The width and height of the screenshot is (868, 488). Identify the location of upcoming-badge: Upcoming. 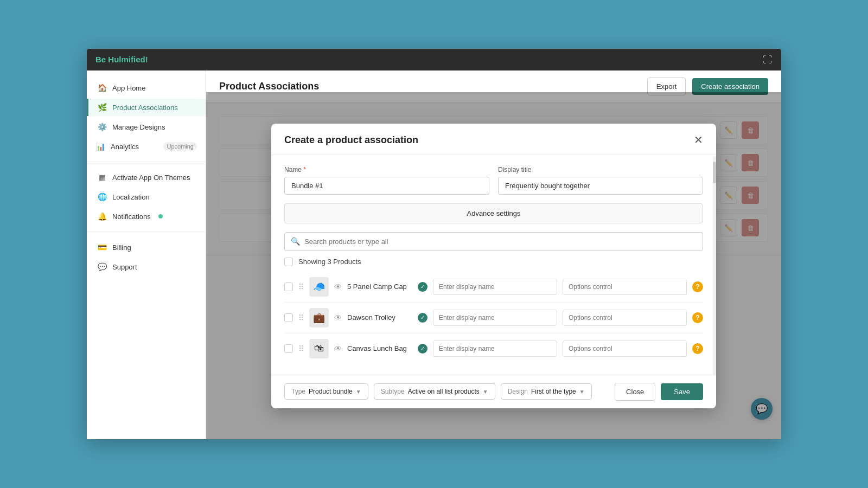
(180, 146).